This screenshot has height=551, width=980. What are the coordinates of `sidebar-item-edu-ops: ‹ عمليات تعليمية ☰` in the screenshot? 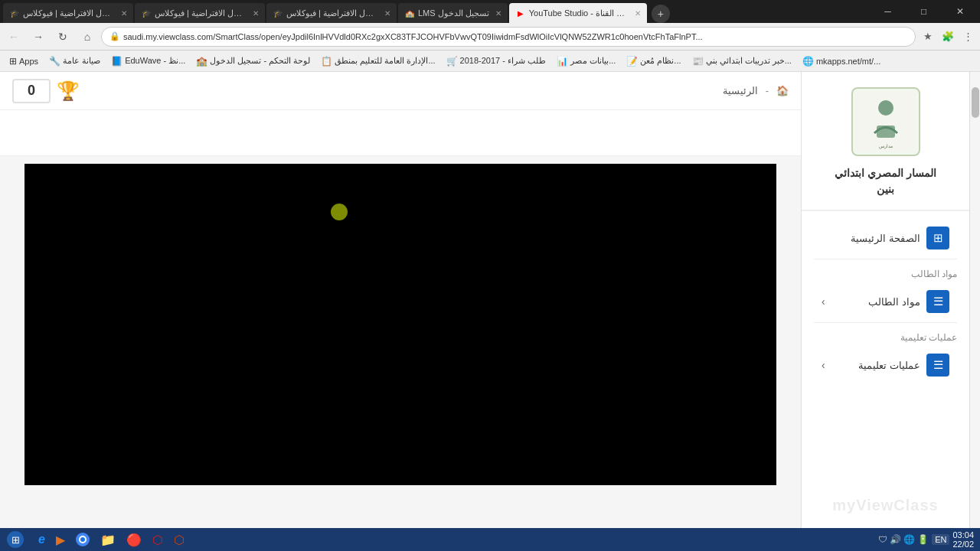 It's located at (885, 365).